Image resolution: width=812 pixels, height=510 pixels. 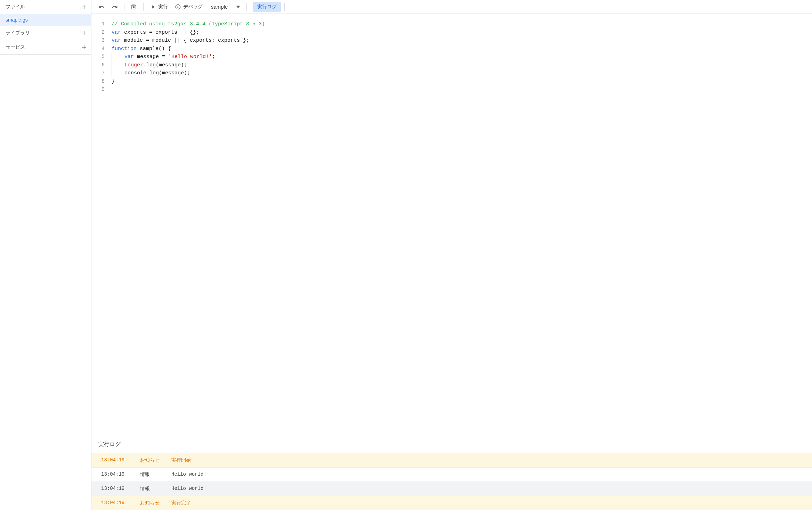 What do you see at coordinates (462, 73) in the screenshot?
I see `code-line: console.log(message);` at bounding box center [462, 73].